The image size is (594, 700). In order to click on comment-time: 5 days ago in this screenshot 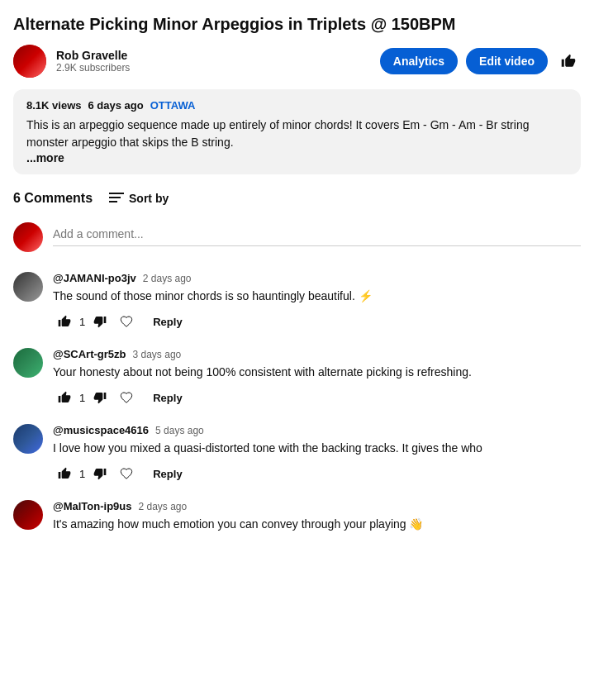, I will do `click(180, 431)`.